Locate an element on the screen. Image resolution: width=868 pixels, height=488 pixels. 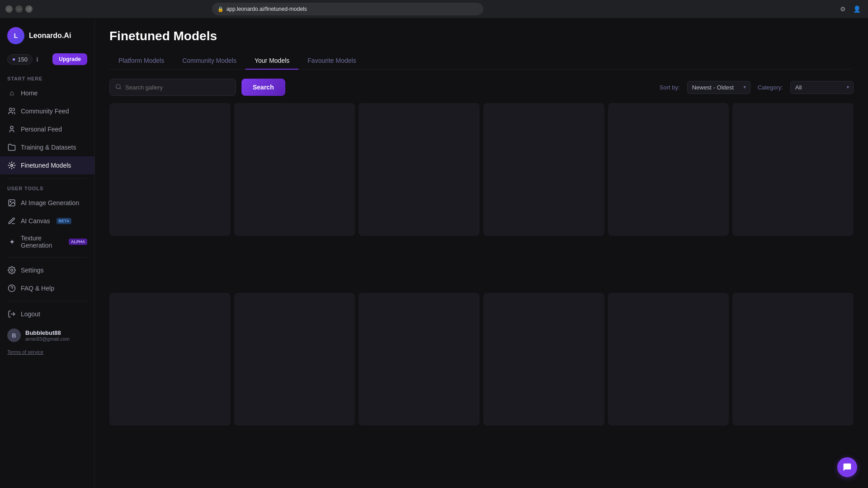
credits-count: 150 is located at coordinates (23, 60).